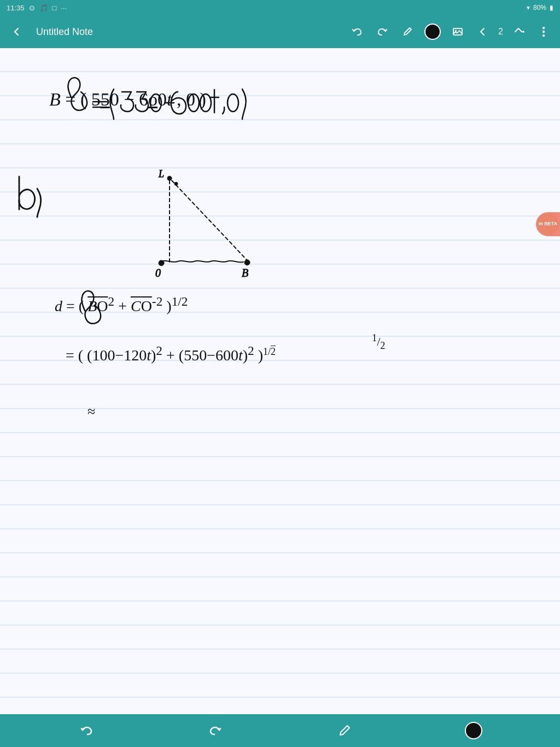 This screenshot has width=560, height=747. I want to click on status-icon-3: □, so click(55, 8).